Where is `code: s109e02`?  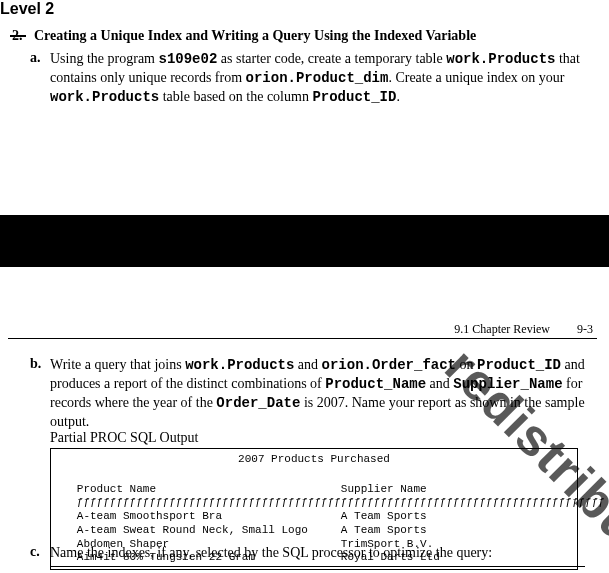
code: s109e02 is located at coordinates (188, 59).